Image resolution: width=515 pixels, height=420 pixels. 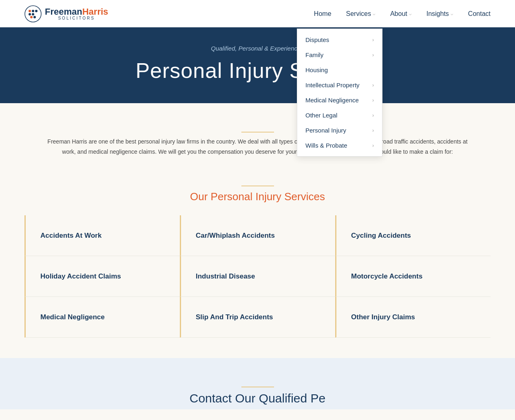 I want to click on dropdown-item-personal-injury: Personal Injury ›, so click(x=340, y=130).